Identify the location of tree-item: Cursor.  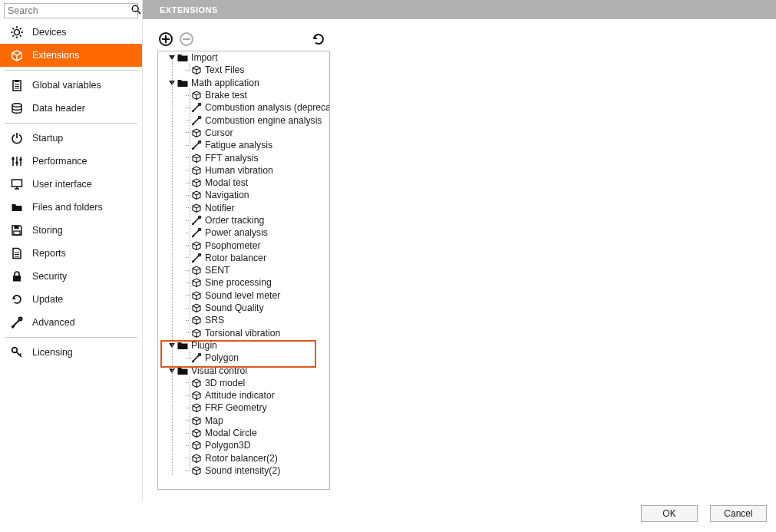
(244, 133).